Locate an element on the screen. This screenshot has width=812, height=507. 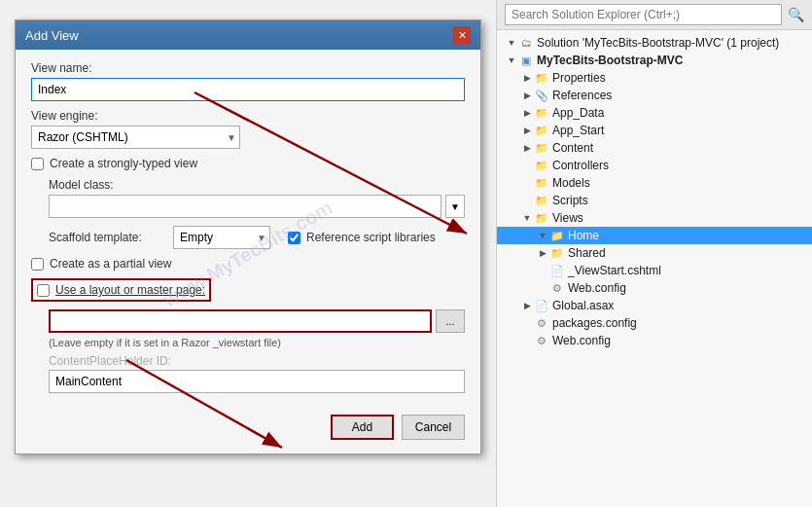
tree-item-global_asax: 📄Global.asax is located at coordinates (654, 306).